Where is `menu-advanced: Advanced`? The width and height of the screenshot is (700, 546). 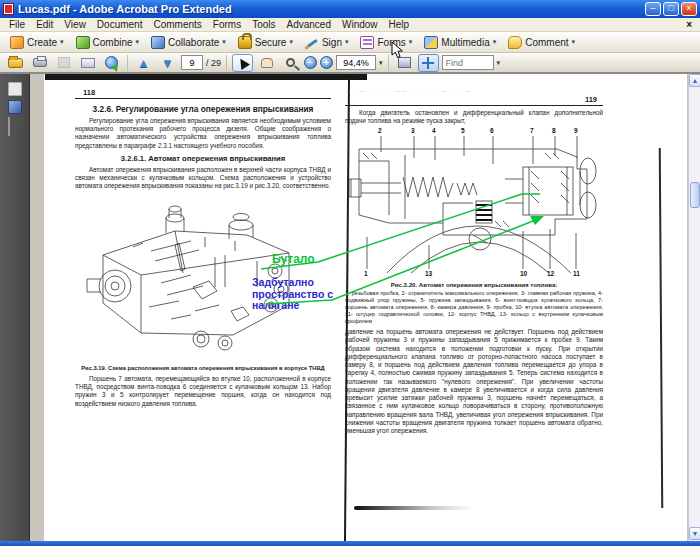
menu-advanced: Advanced is located at coordinates (309, 24).